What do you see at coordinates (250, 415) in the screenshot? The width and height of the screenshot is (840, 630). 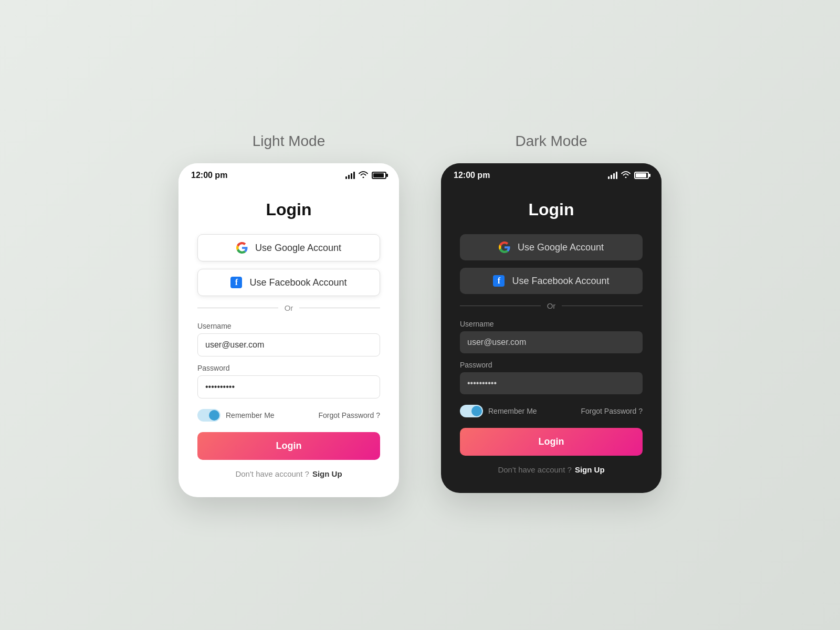 I see `light-remember-label: Remember Me` at bounding box center [250, 415].